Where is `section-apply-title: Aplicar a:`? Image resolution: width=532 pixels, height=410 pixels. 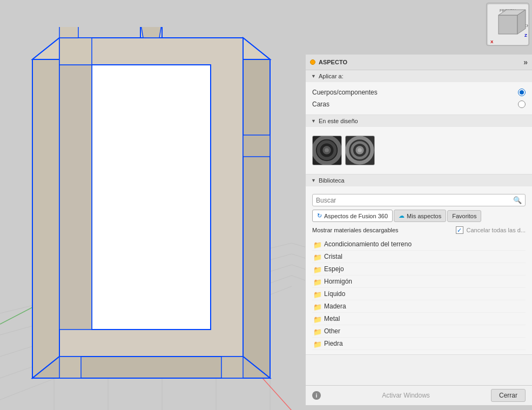 section-apply-title: Aplicar a: is located at coordinates (331, 76).